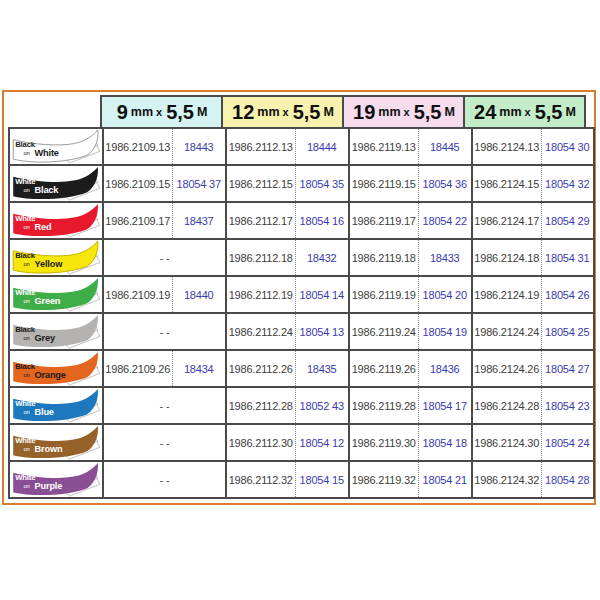  Describe the element at coordinates (322, 368) in the screenshot. I see `order-id-cell: 18435` at that location.